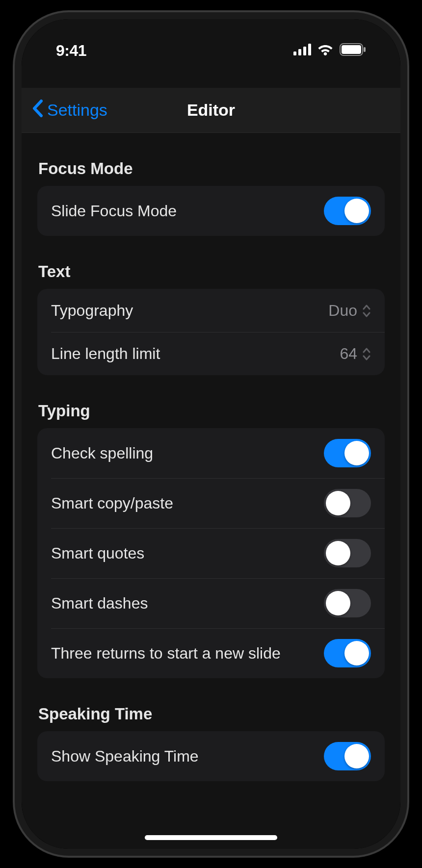  I want to click on check-spelling-switch, so click(347, 453).